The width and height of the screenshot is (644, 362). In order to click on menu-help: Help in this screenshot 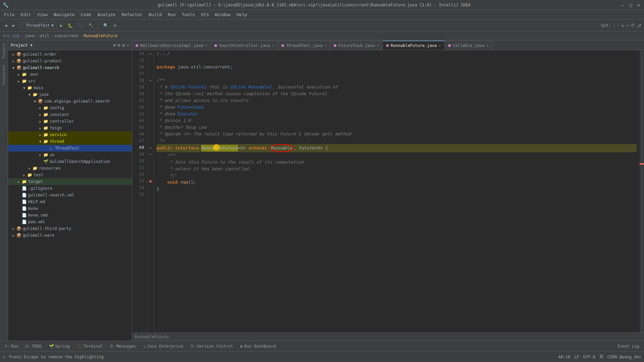, I will do `click(242, 15)`.